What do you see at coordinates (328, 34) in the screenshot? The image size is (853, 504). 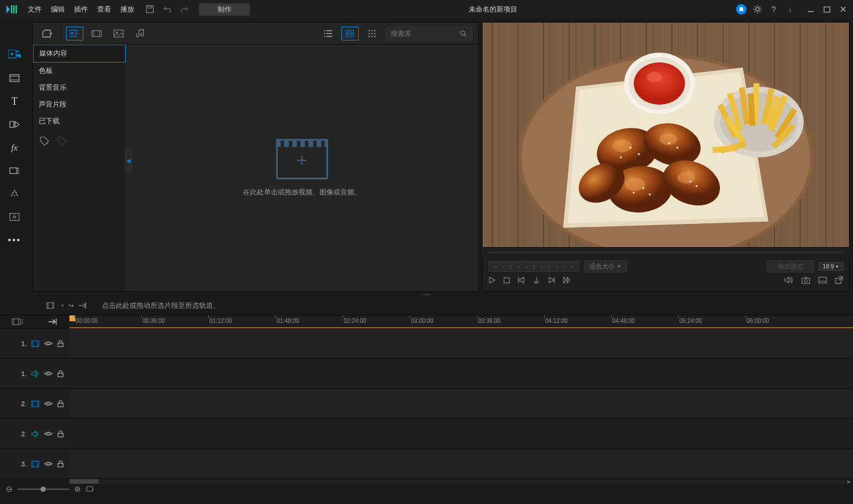 I see `view-list-icon` at bounding box center [328, 34].